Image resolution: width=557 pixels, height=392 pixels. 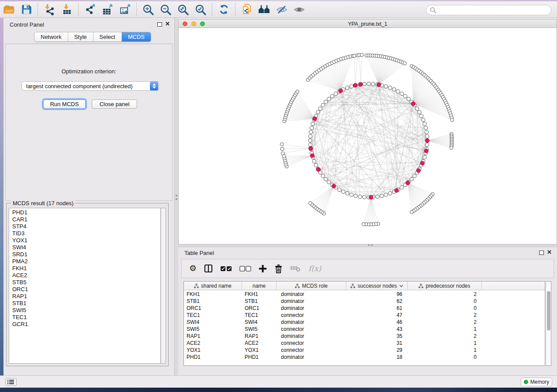 I want to click on table-cell: PHD1, so click(x=213, y=357).